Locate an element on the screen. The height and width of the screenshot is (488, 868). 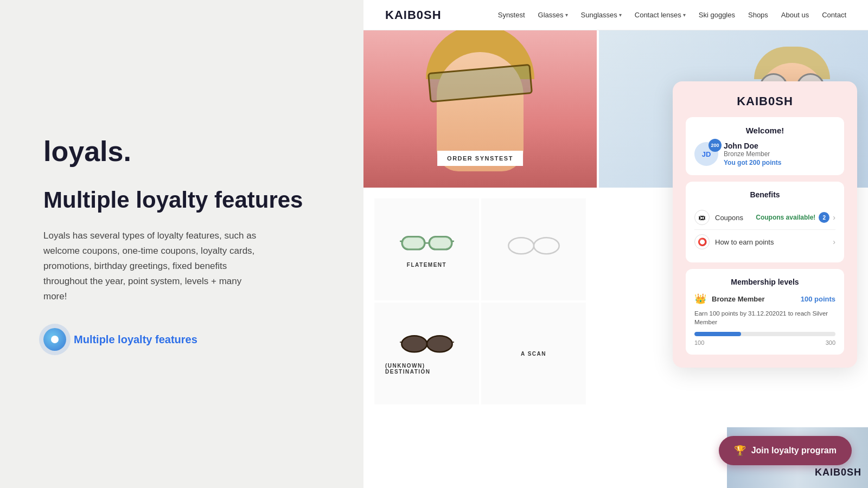
progress-bar is located at coordinates (765, 334).